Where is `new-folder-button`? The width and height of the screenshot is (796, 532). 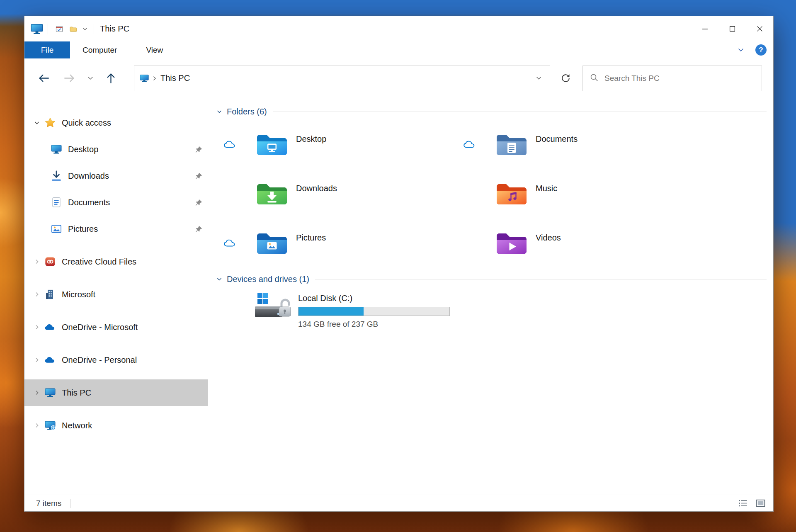 new-folder-button is located at coordinates (73, 29).